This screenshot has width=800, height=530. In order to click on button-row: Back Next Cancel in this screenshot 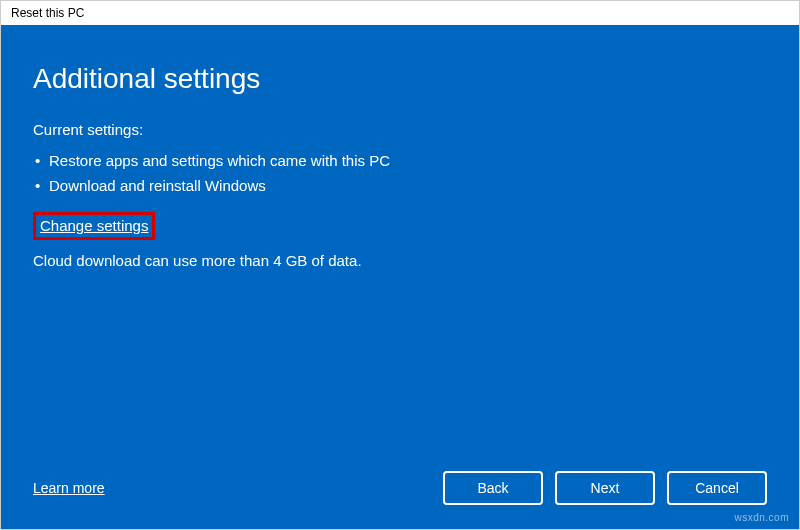, I will do `click(605, 488)`.